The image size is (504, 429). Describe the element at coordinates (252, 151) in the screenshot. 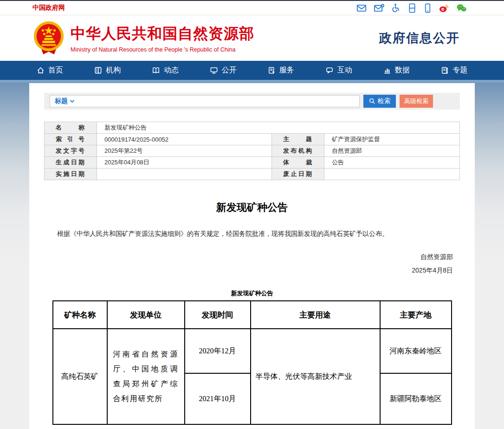

I see `meta-row-docno: 发文字号 2025年第22号 发布机构 自然资源部` at that location.